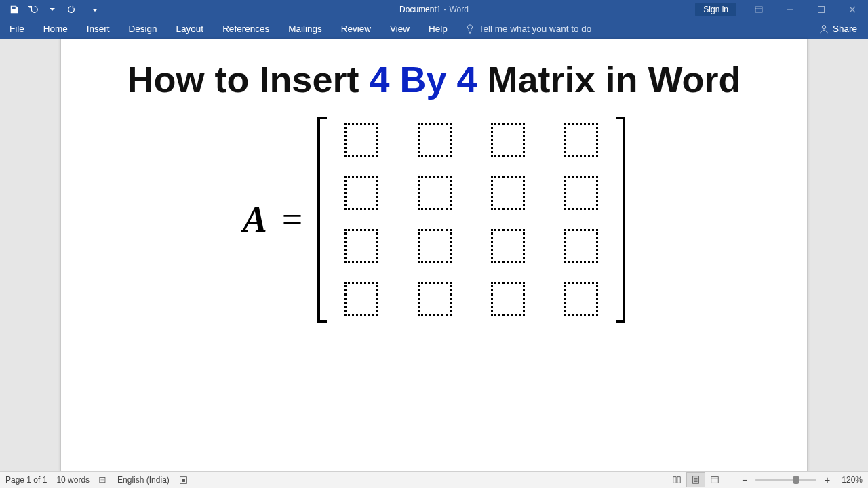 Image resolution: width=868 pixels, height=488 pixels. I want to click on macro-icon, so click(183, 480).